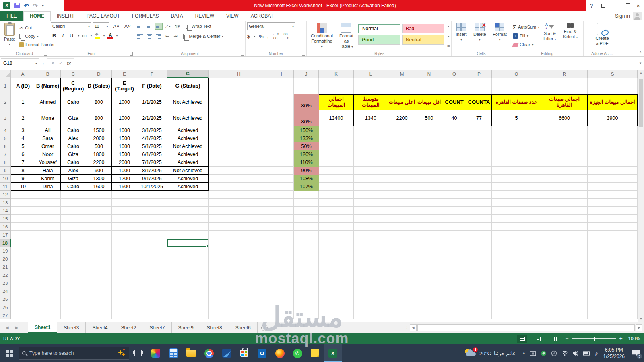 The image size is (644, 362). I want to click on cell-K25, so click(336, 299).